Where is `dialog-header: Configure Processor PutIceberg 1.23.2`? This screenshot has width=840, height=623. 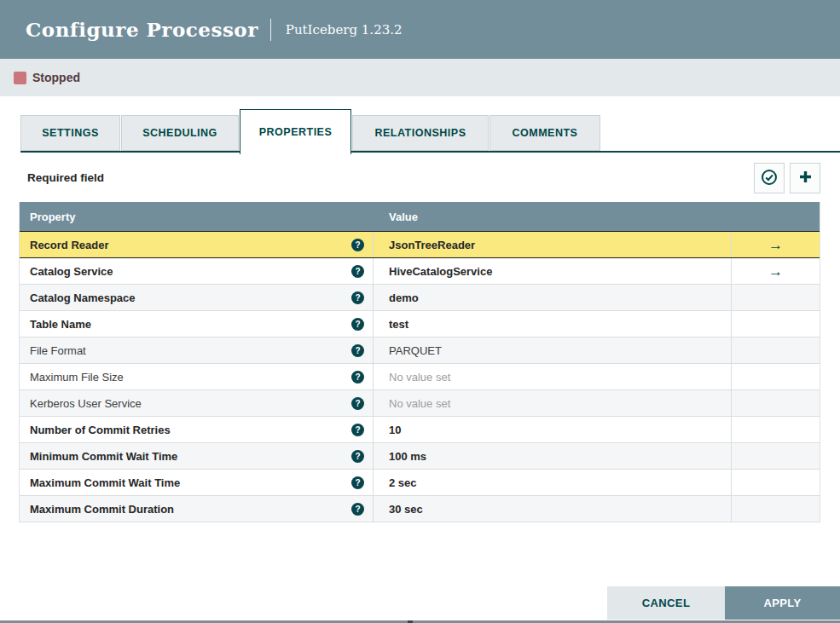 dialog-header: Configure Processor PutIceberg 1.23.2 is located at coordinates (420, 29).